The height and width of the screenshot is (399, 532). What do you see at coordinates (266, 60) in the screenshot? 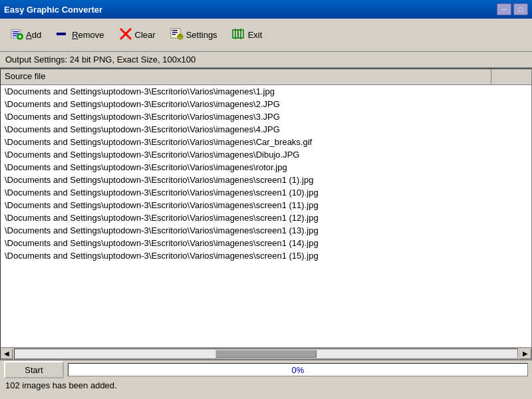
I see `output-settings: Output Settings: 24 bit PNG, Exact Size,…` at bounding box center [266, 60].